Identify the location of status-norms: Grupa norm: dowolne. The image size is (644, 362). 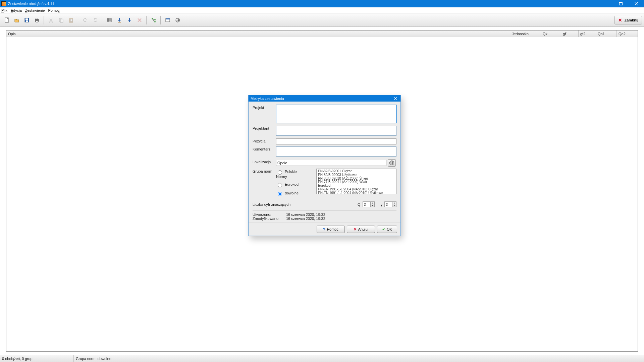
(359, 359).